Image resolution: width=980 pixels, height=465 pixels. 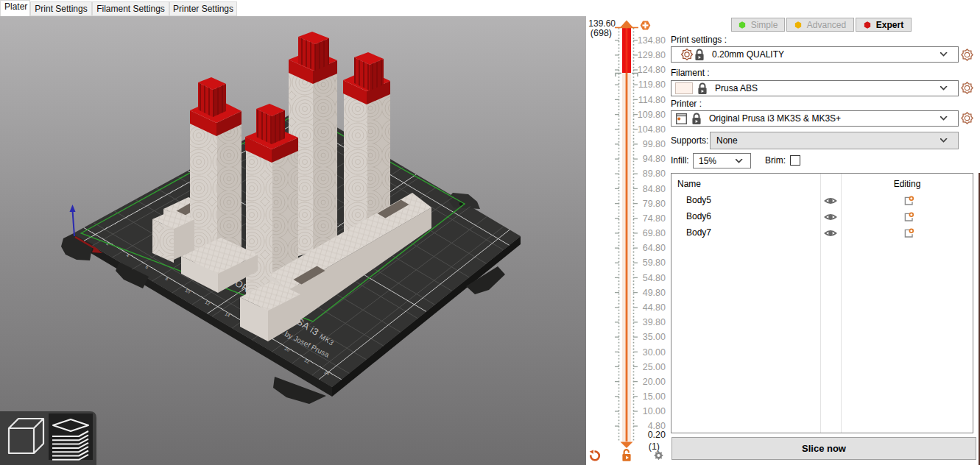 What do you see at coordinates (654, 382) in the screenshot?
I see `svg-text: 20.00` at bounding box center [654, 382].